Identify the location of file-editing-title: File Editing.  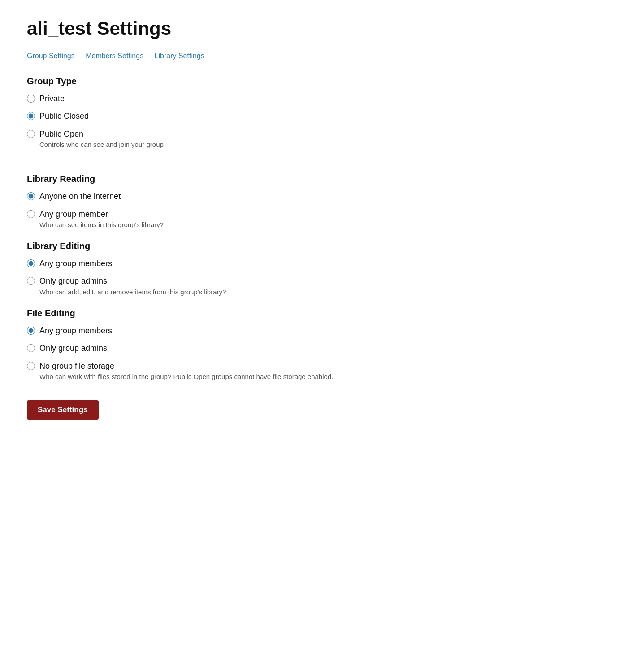
(312, 314).